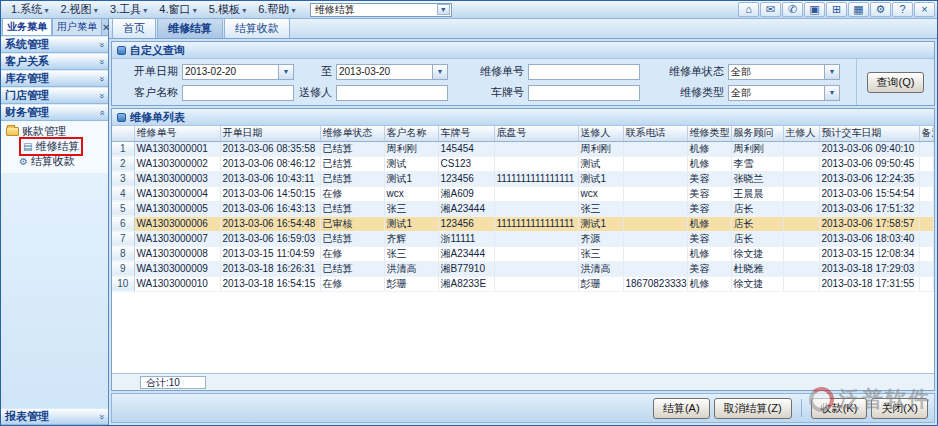 Image resolution: width=938 pixels, height=426 pixels. Describe the element at coordinates (926, 134) in the screenshot. I see `column-header: 备注` at that location.